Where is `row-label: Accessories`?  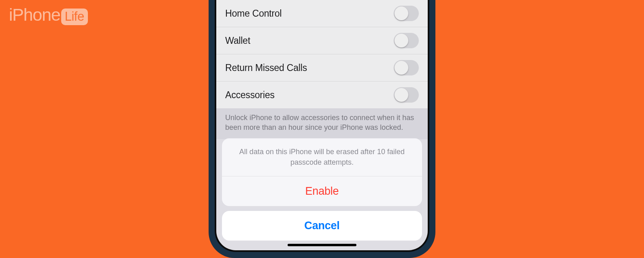 row-label: Accessories is located at coordinates (250, 95).